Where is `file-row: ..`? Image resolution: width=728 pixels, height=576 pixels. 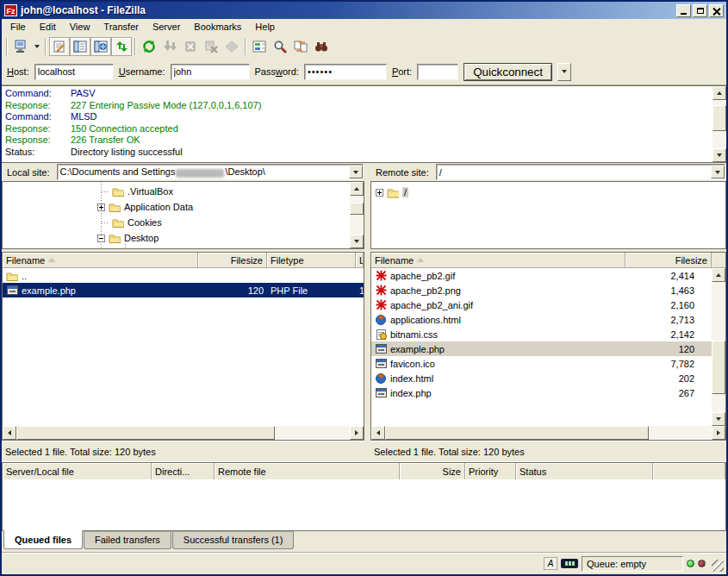 file-row: .. is located at coordinates (183, 276).